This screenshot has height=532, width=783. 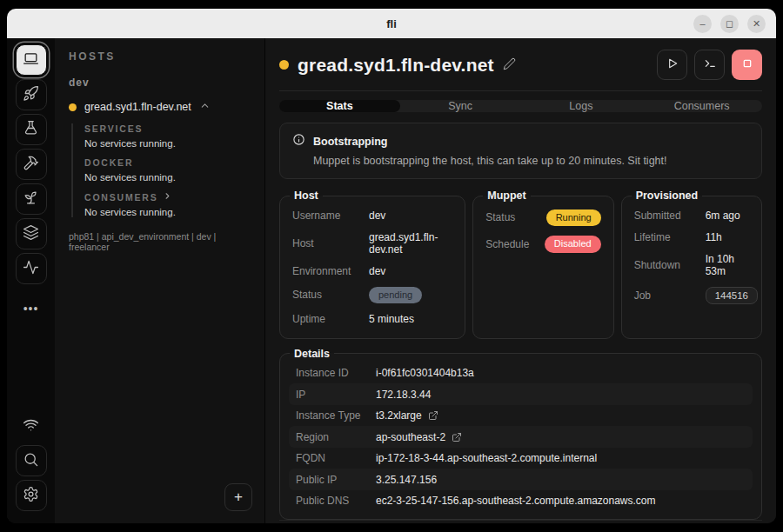 What do you see at coordinates (160, 83) in the screenshot?
I see `host-group-label: dev` at bounding box center [160, 83].